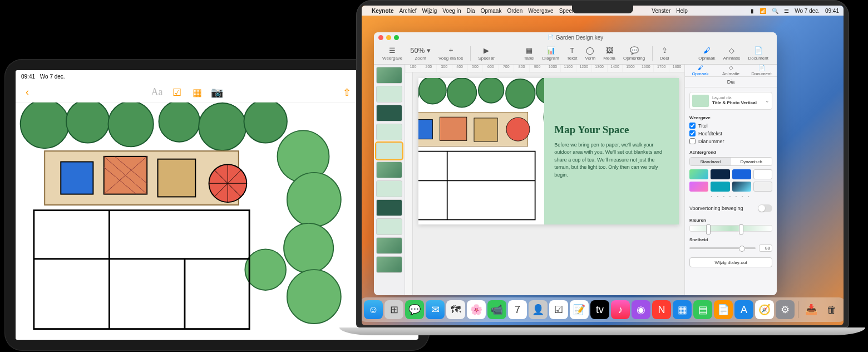 The image size is (868, 352). Describe the element at coordinates (471, 11) in the screenshot. I see `menu-slide: Dia` at that location.